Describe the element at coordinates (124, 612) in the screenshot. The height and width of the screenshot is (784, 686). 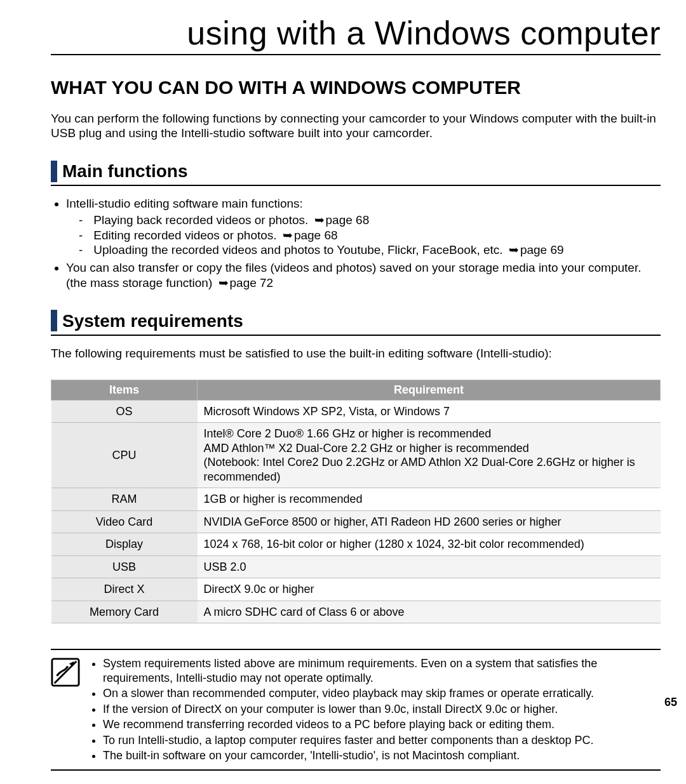
I see `table-cell-item: Memory Card` at that location.